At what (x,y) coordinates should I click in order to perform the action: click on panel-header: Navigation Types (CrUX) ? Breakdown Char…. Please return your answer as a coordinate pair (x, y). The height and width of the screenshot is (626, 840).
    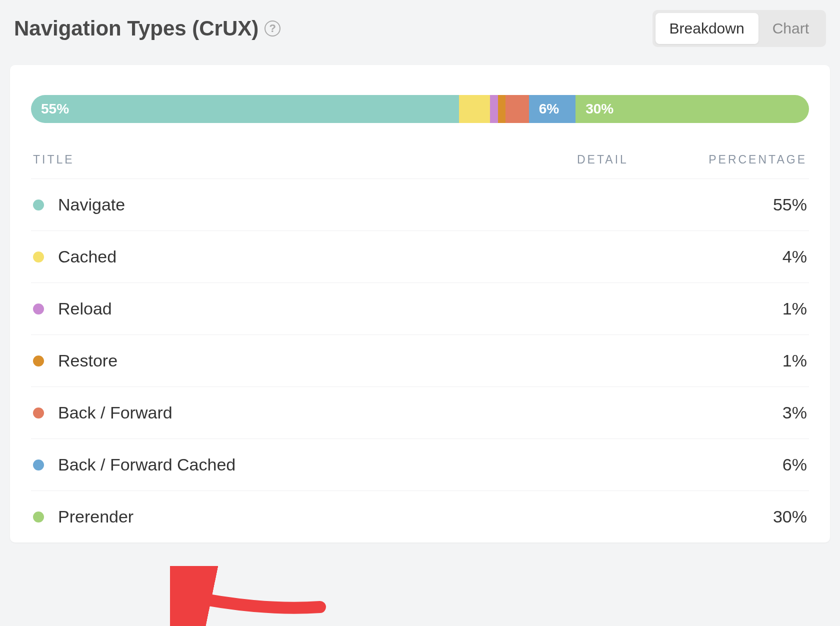
    Looking at the image, I should click on (420, 28).